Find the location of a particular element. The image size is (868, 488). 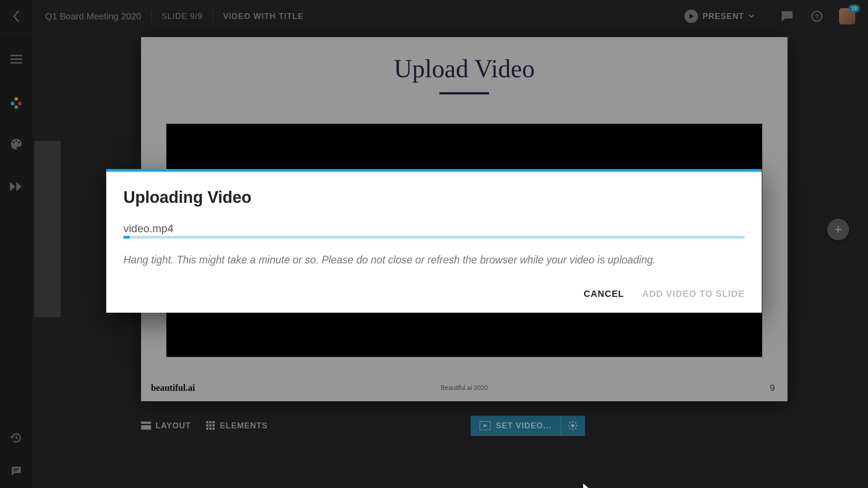

add-video-to-slide-button: ADD VIDEO TO SLIDE is located at coordinates (693, 294).